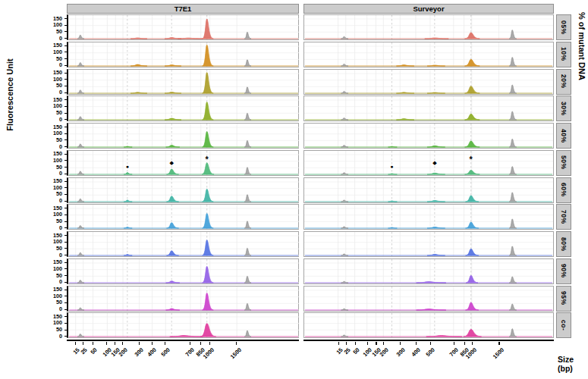  Describe the element at coordinates (94, 351) in the screenshot. I see `x-tick-label: 50` at that location.